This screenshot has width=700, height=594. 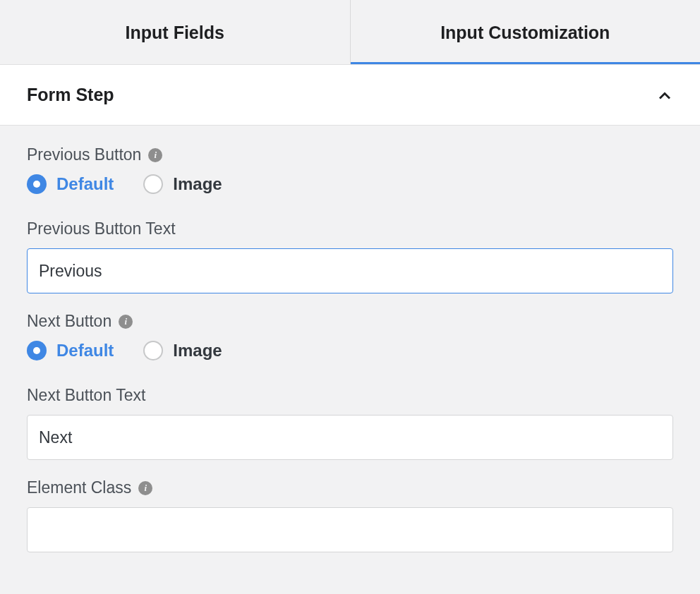 I want to click on field-label: Previous Button Text, so click(x=102, y=229).